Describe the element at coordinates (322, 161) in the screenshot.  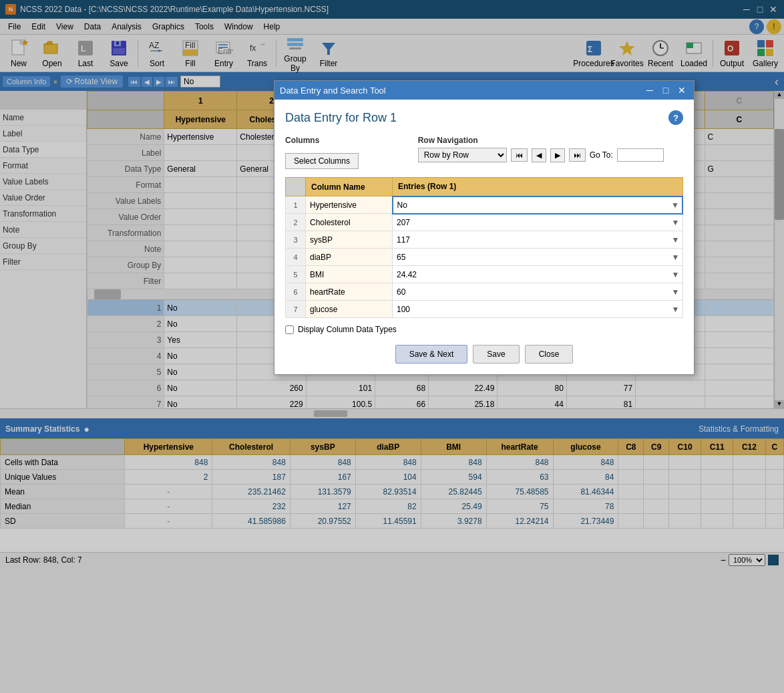
I see `select-columns-button: Select Columns` at that location.